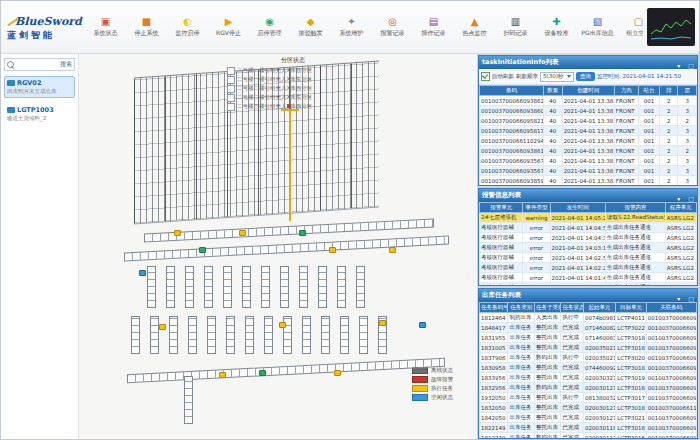 Image resolution: width=700 pixels, height=440 pixels. Describe the element at coordinates (106, 27) in the screenshot. I see `toolbar-system-status: ▣系统状态` at that location.